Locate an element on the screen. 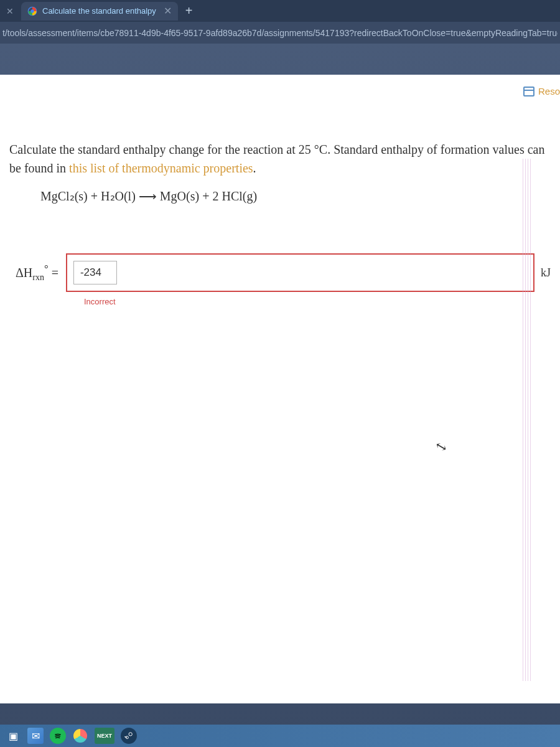 Image resolution: width=560 pixels, height=747 pixels. delta-h-equals: = is located at coordinates (54, 273).